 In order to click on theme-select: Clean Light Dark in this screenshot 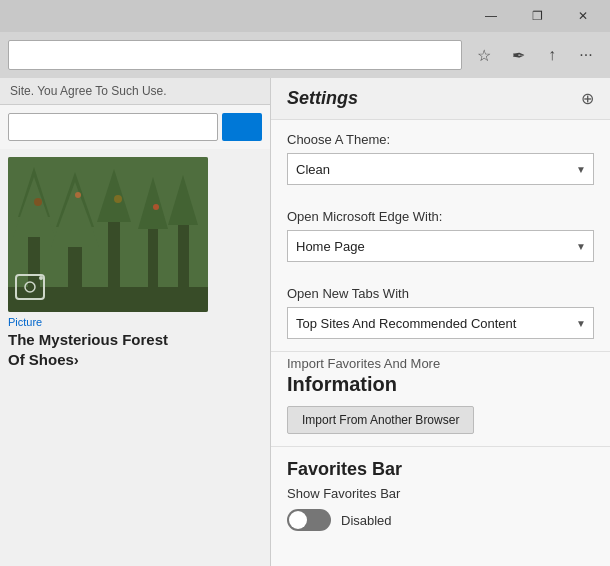, I will do `click(440, 169)`.